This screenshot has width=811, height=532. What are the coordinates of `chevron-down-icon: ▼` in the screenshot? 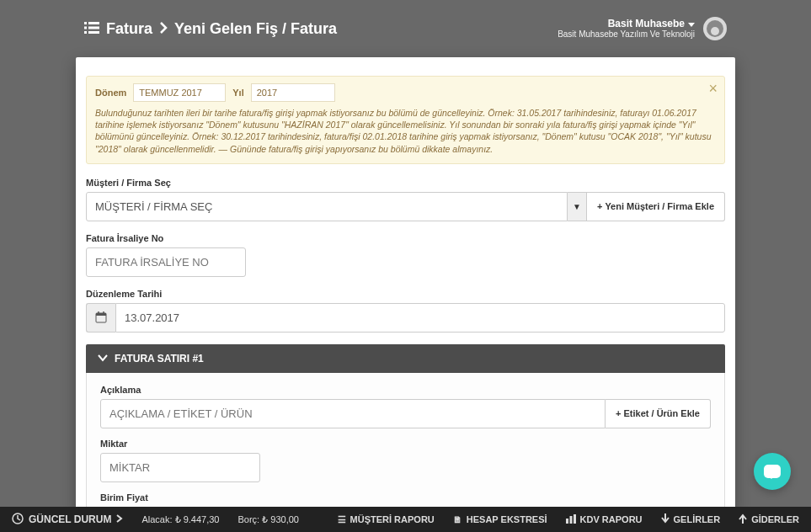 It's located at (578, 207).